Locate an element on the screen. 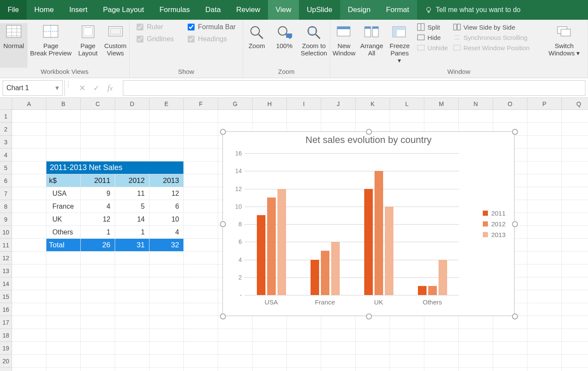 The height and width of the screenshot is (371, 588). tab-file: File is located at coordinates (13, 10).